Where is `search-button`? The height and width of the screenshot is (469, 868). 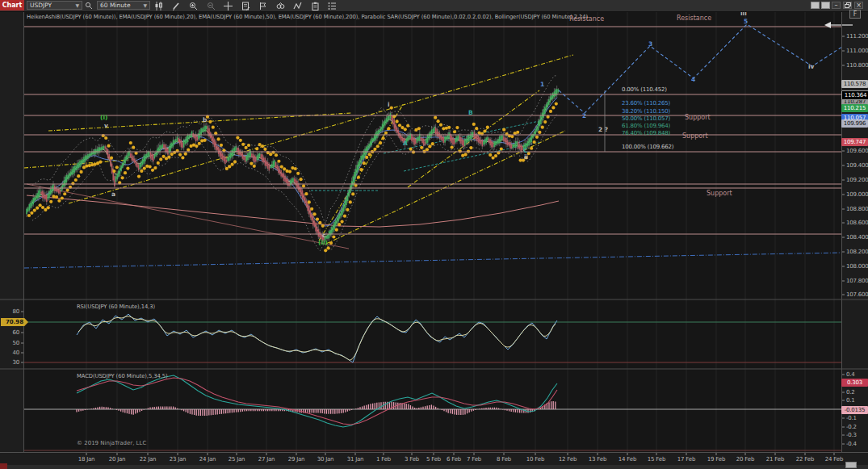 search-button is located at coordinates (89, 6).